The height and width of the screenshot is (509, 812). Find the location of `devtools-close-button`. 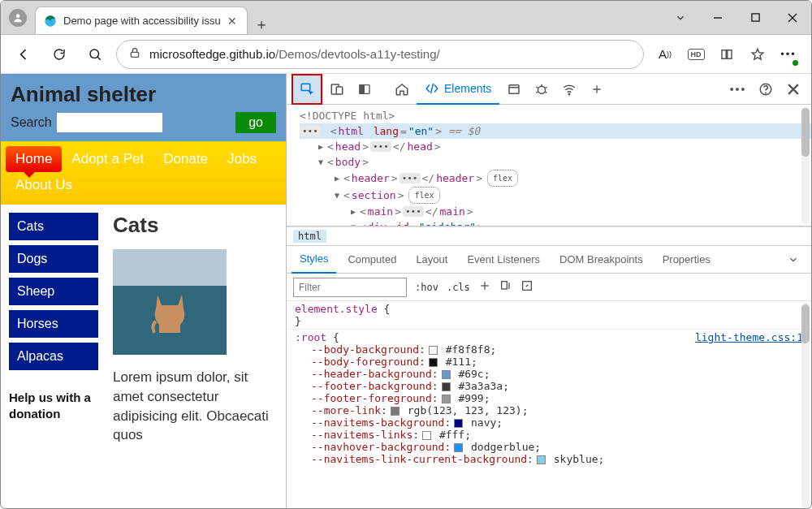

devtools-close-button is located at coordinates (793, 89).